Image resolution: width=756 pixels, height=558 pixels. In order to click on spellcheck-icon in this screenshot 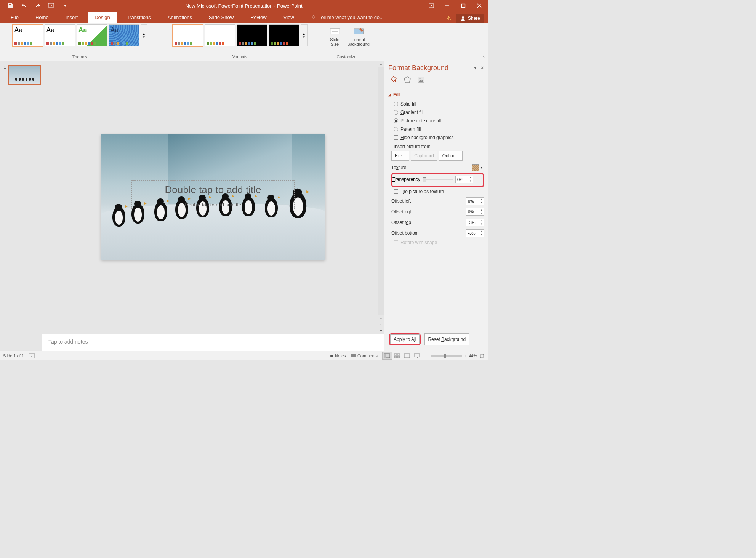, I will do `click(32, 356)`.